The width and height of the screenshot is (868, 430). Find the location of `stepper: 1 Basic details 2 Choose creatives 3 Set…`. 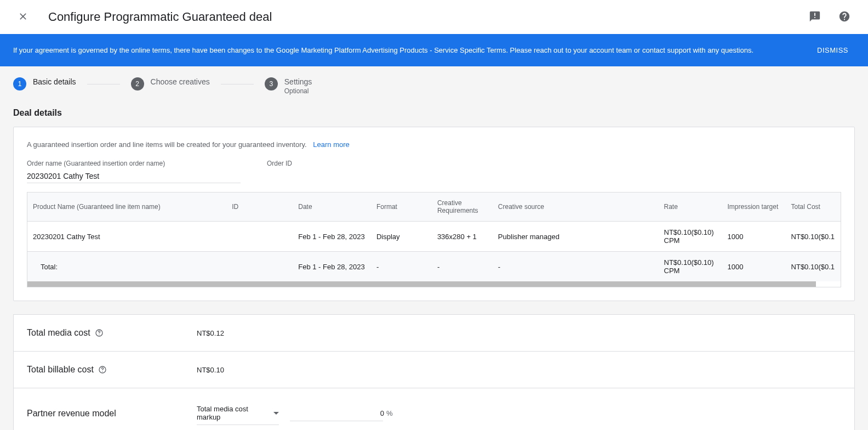

stepper: 1 Basic details 2 Choose creatives 3 Set… is located at coordinates (434, 87).